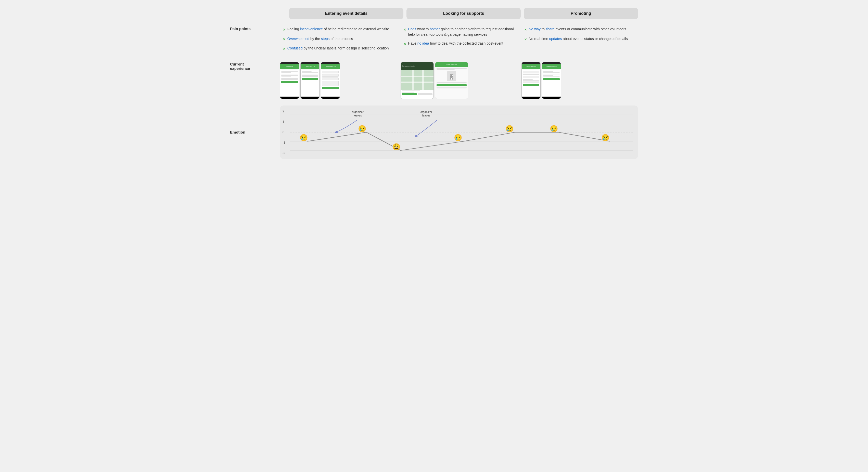 The width and height of the screenshot is (868, 472). I want to click on content-area-p2, so click(551, 83).